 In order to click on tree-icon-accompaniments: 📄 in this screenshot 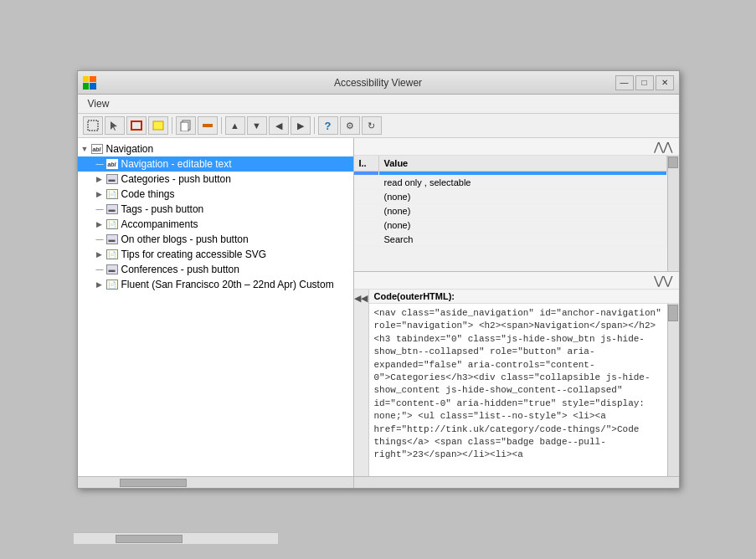, I will do `click(112, 224)`.